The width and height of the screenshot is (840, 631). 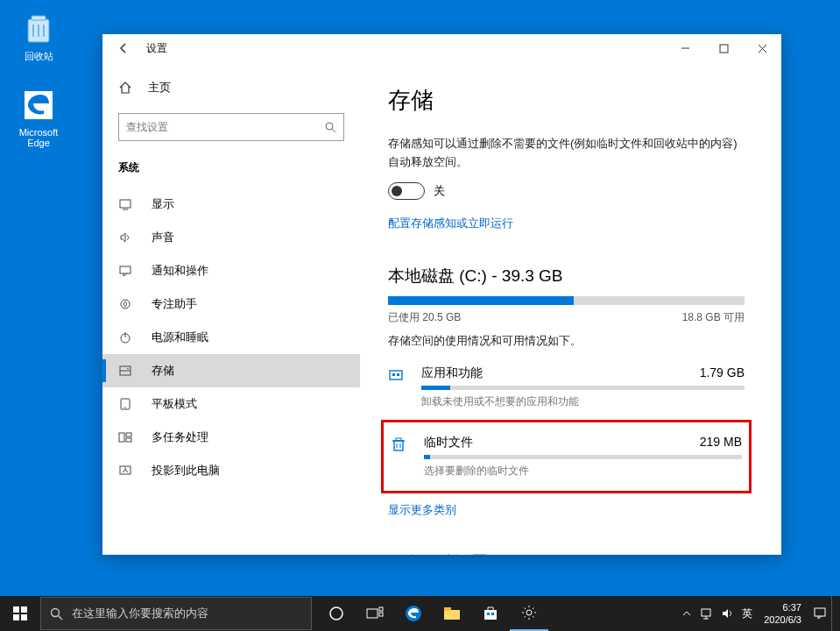 I want to click on desktop-icon-edge: Microsoft Edge, so click(x=39, y=117).